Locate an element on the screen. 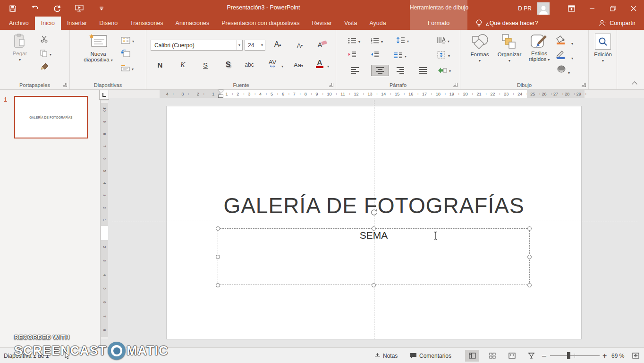 This screenshot has height=363, width=644. paste-button: Pegar is located at coordinates (20, 48).